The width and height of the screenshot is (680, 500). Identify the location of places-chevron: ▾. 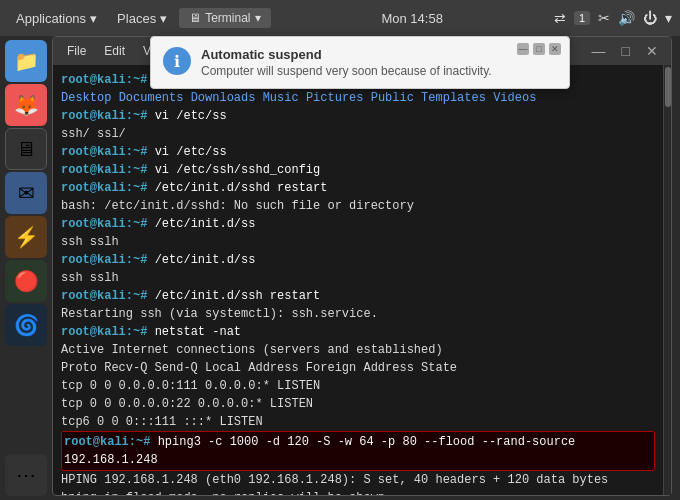
(164, 18).